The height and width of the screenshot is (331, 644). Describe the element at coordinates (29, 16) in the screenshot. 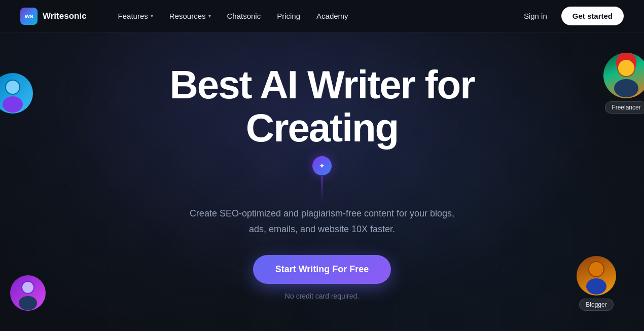

I see `logo-letters: ws` at that location.